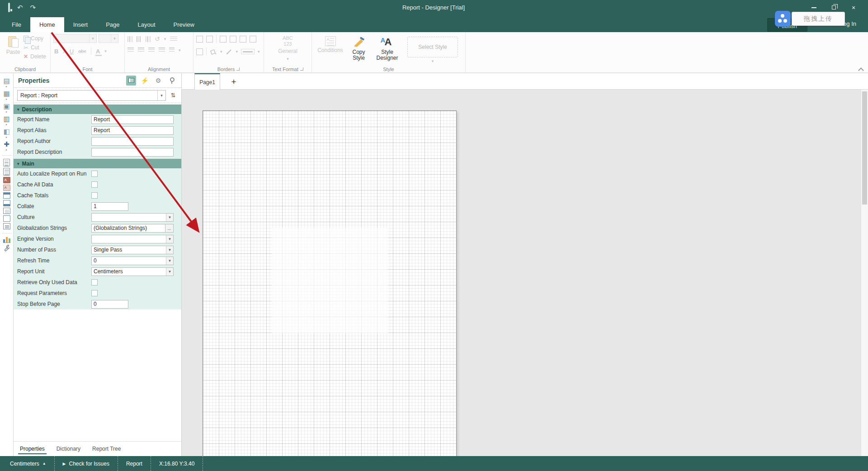  Describe the element at coordinates (7, 248) in the screenshot. I see `tools-icon` at that location.